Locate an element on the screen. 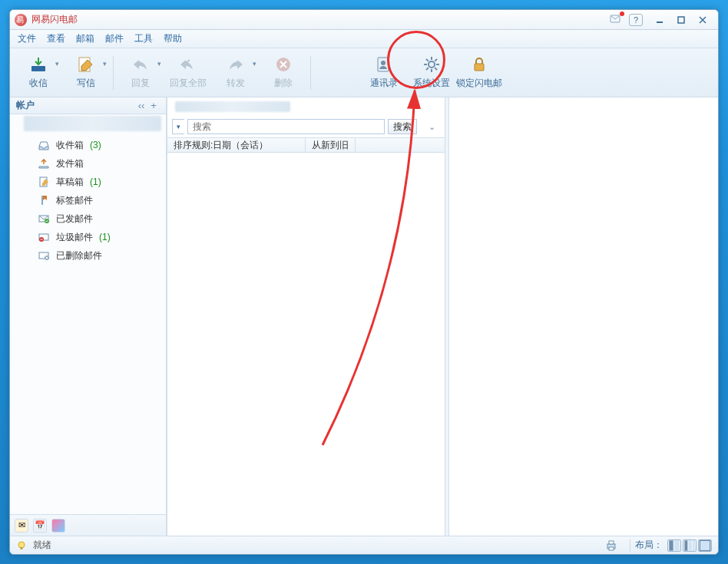  contacts-icon is located at coordinates (384, 64).